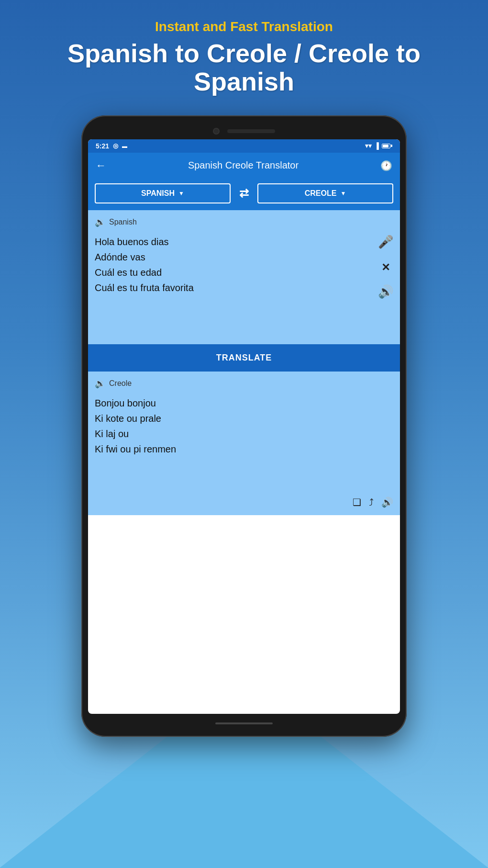 The width and height of the screenshot is (488, 868). What do you see at coordinates (244, 132) in the screenshot?
I see `phone-top-bar` at bounding box center [244, 132].